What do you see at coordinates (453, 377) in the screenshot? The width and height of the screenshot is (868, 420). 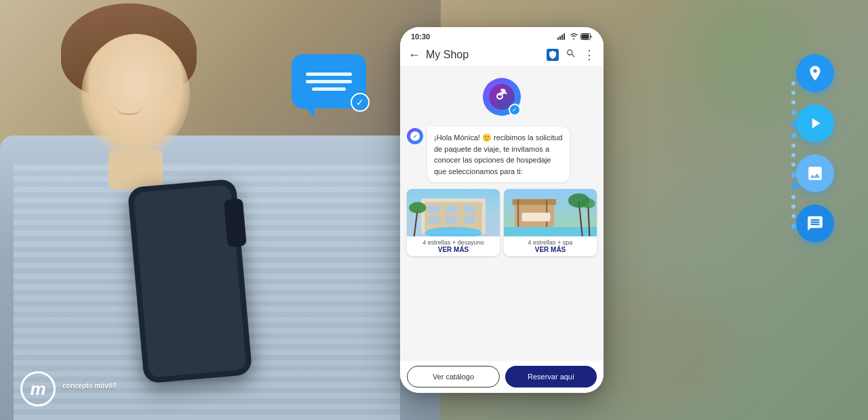 I see `catalog-button: Ver catálogo` at bounding box center [453, 377].